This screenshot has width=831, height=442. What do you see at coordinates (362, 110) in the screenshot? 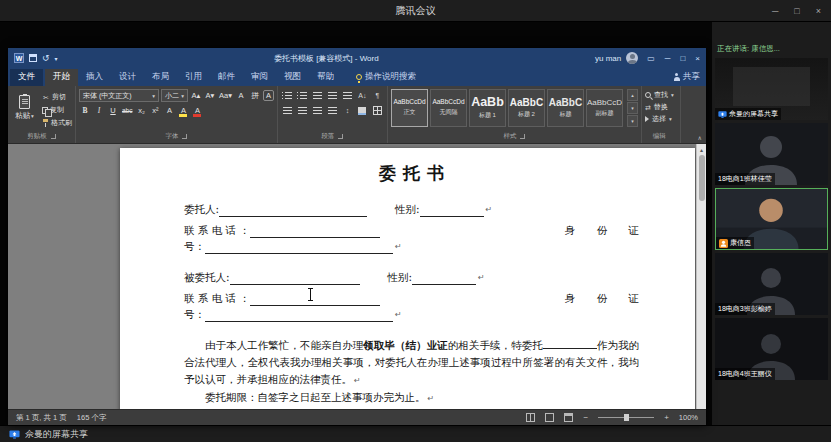
I see `shading-button` at bounding box center [362, 110].